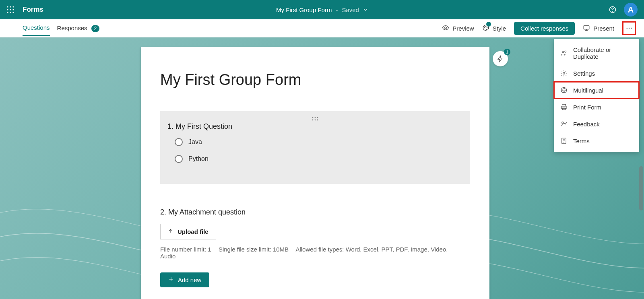 This screenshot has width=644, height=299. I want to click on more-button-highlight, so click(629, 28).